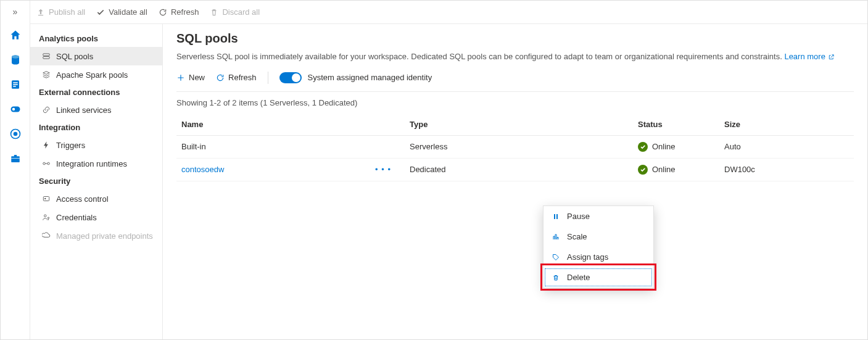 Image resolution: width=868 pixels, height=340 pixels. Describe the element at coordinates (15, 11) in the screenshot. I see `expand-icon: »` at that location.